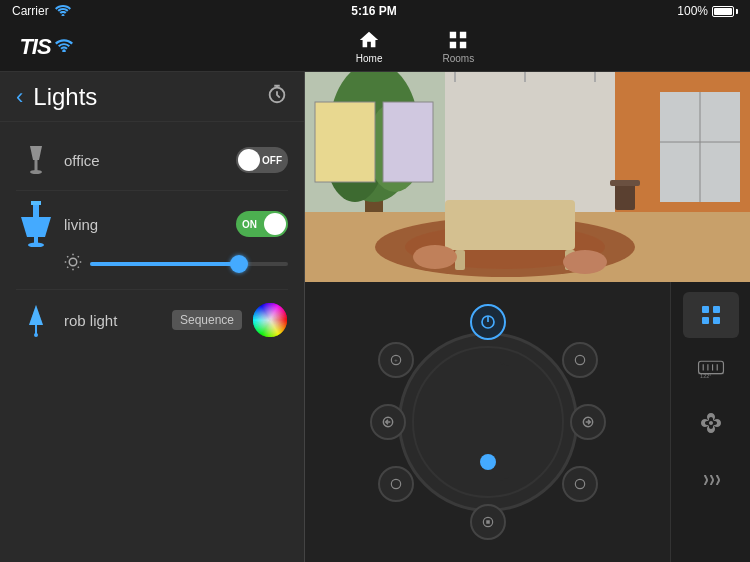  Describe the element at coordinates (488, 422) in the screenshot. I see `dial-arc` at that location.